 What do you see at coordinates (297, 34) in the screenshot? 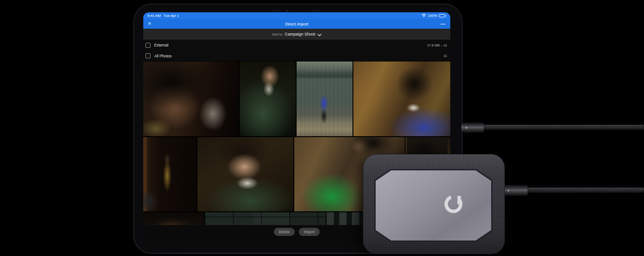
I see `add-to-album-dropdown: Add to Campaign Shoot` at bounding box center [297, 34].